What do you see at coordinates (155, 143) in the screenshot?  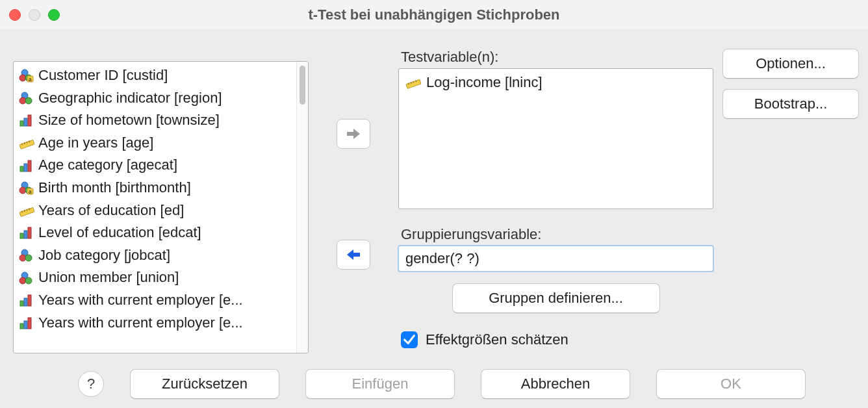 I see `variable-item: Age in years [age]` at bounding box center [155, 143].